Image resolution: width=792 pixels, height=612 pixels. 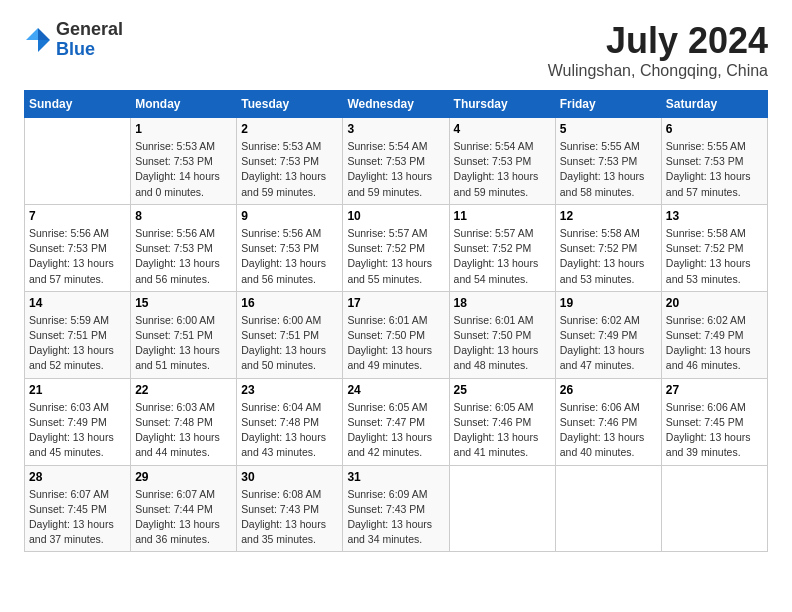 What do you see at coordinates (184, 303) in the screenshot?
I see `day-number: 15` at bounding box center [184, 303].